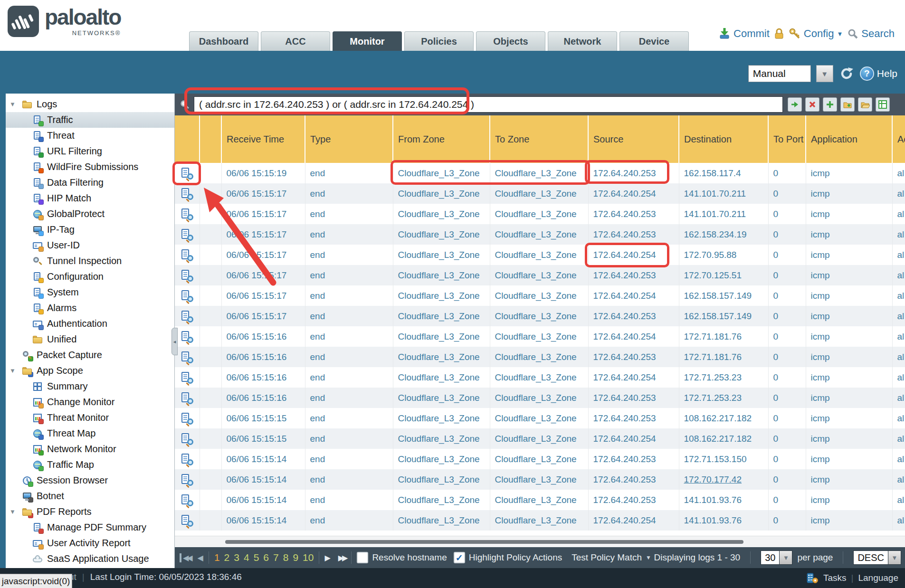 The image size is (905, 588). I want to click on sidebar-item-hip-match: HIP Match, so click(90, 199).